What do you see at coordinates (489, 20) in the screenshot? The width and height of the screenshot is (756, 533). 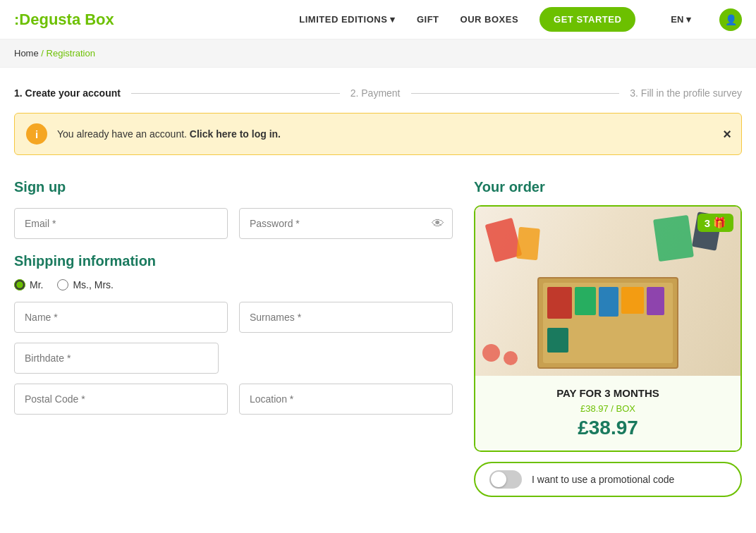 I see `nav-our-boxes: OUR BOXES` at bounding box center [489, 20].